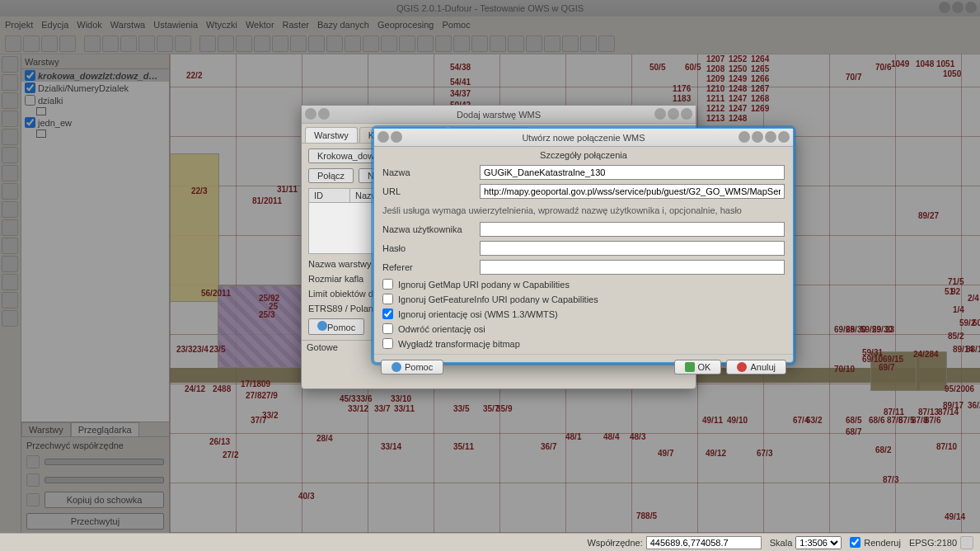 Image resolution: width=980 pixels, height=551 pixels. What do you see at coordinates (499, 115) in the screenshot?
I see `dialog-title: Dodaj warstwę WMS` at bounding box center [499, 115].